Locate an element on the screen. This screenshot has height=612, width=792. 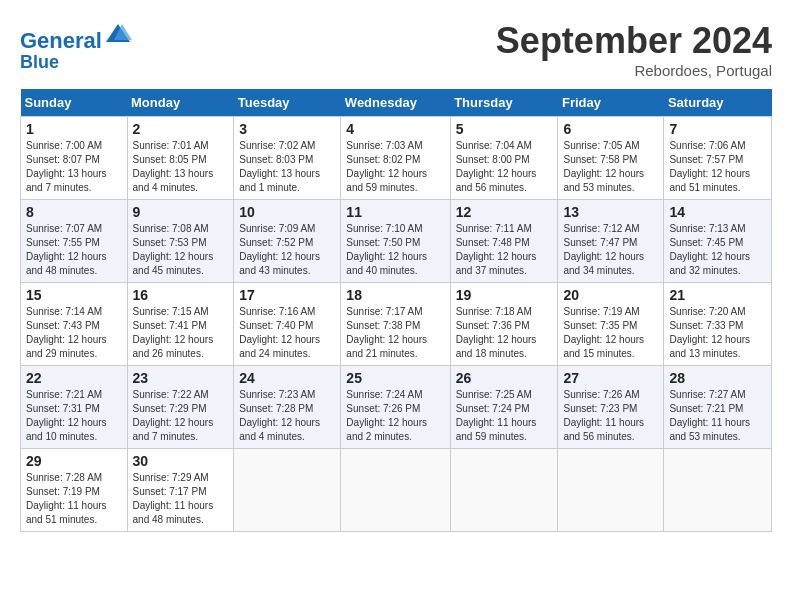
calendar-cell: 18Sunrise: 7:17 AM Sunset: 7:38 PM Dayli… is located at coordinates (396, 324).